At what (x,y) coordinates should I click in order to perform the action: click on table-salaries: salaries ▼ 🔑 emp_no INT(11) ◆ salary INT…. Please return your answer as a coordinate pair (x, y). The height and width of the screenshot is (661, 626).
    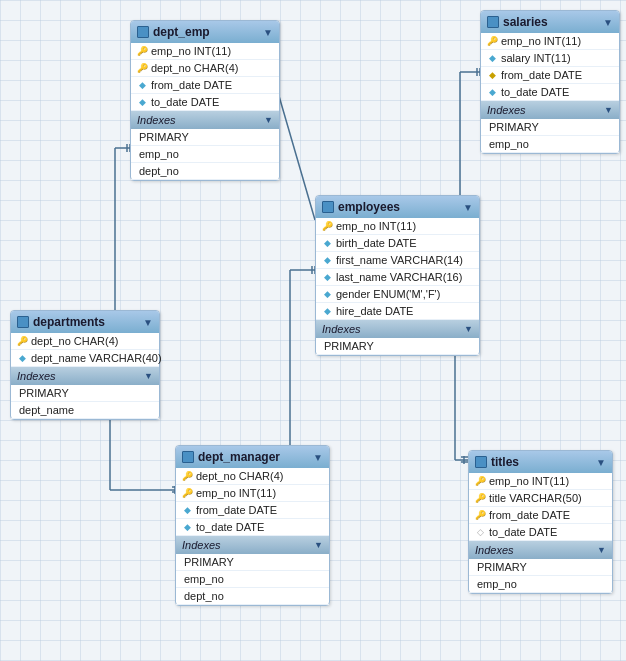
    Looking at the image, I should click on (550, 82).